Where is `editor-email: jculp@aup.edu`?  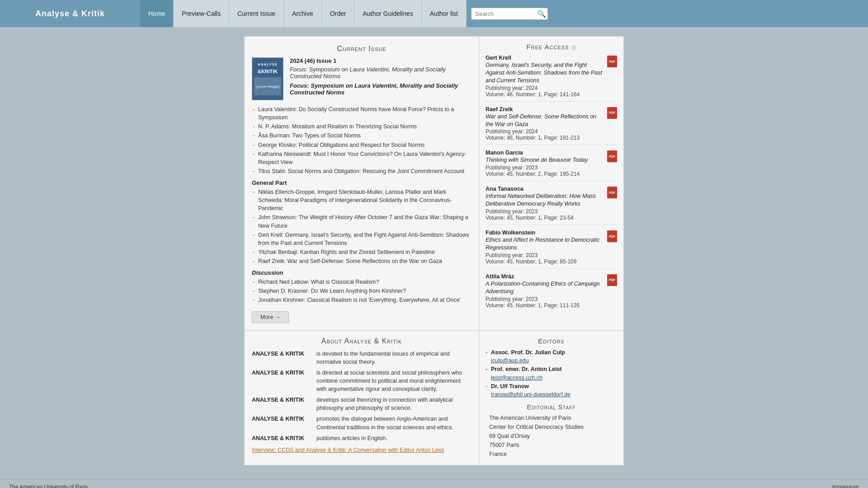
editor-email: jculp@aup.edu is located at coordinates (510, 361).